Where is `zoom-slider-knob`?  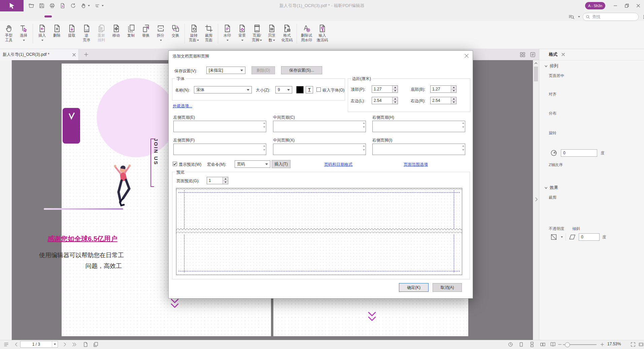 zoom-slider-knob is located at coordinates (568, 345).